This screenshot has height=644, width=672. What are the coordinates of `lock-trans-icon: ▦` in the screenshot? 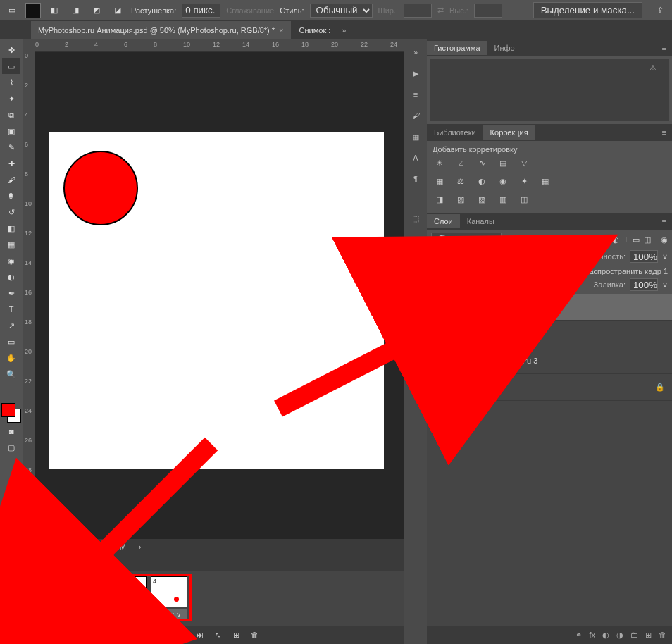 It's located at (478, 285).